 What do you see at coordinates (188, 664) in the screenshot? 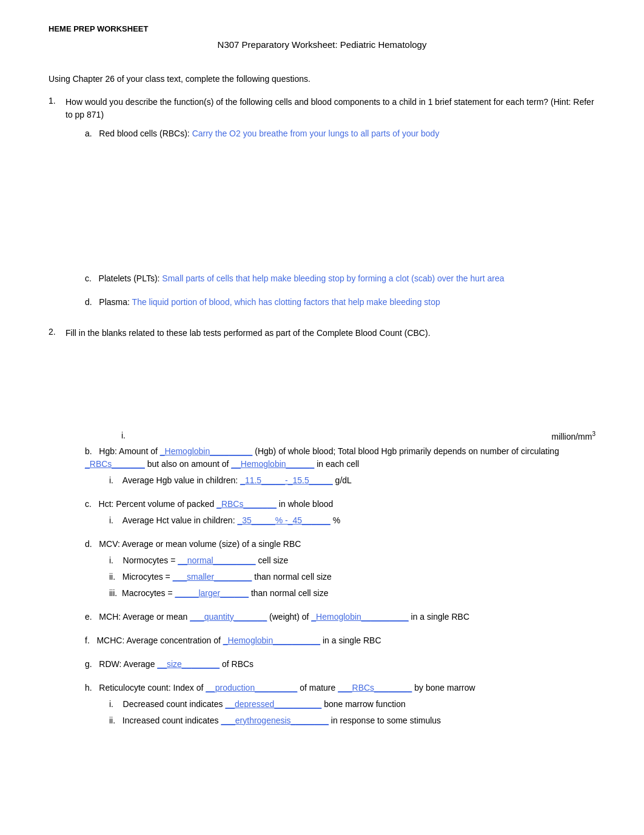
I see `q2-g-blank1: __size________` at bounding box center [188, 664].